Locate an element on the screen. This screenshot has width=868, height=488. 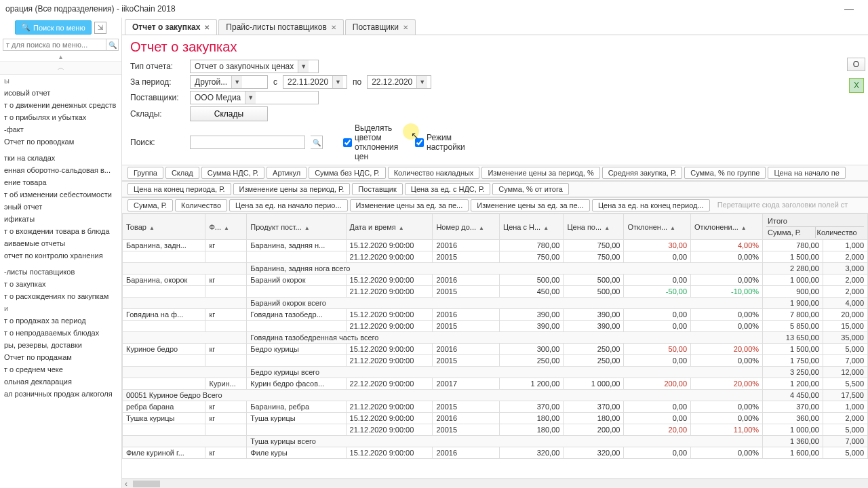
column-chip: Цена за ед. на конец период... is located at coordinates (651, 205).